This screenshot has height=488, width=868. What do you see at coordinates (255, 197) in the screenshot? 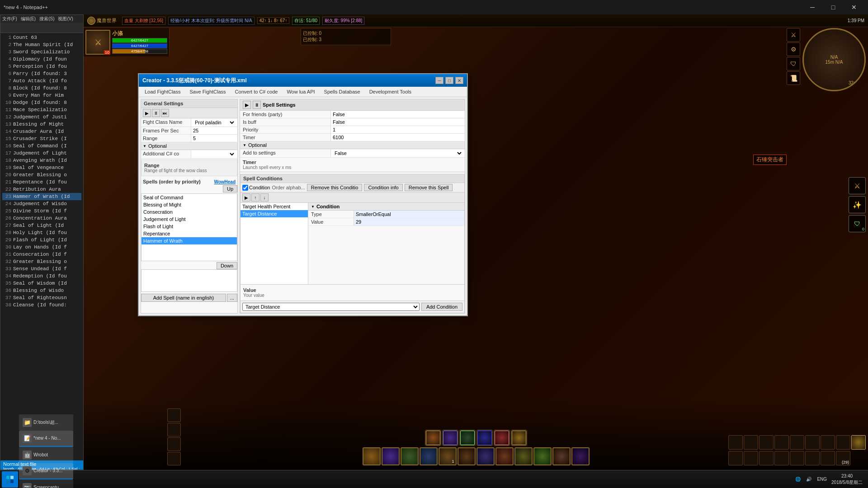
I see `cond-detail-icon-2: ↑` at bounding box center [255, 197].